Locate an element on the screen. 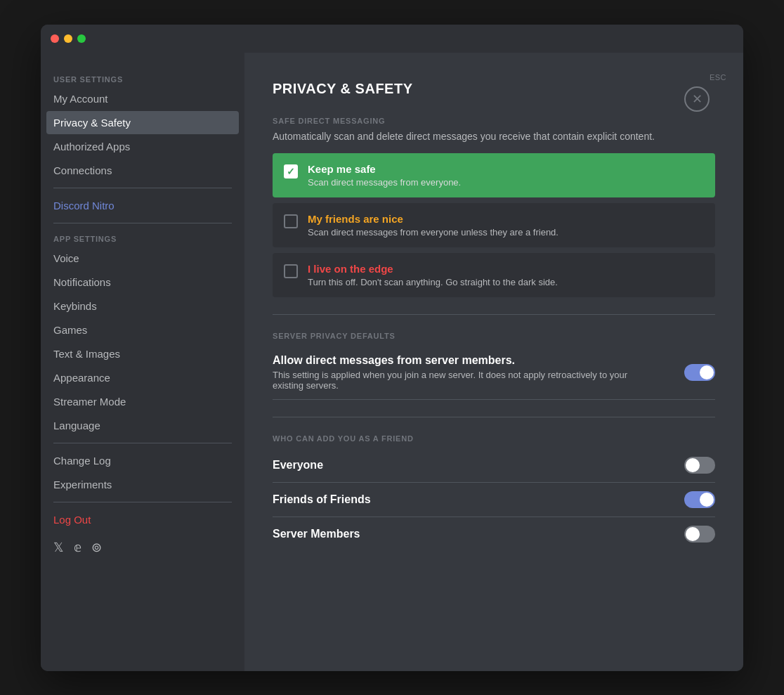 The width and height of the screenshot is (784, 695). toggle-allow-dm-knob is located at coordinates (707, 372).